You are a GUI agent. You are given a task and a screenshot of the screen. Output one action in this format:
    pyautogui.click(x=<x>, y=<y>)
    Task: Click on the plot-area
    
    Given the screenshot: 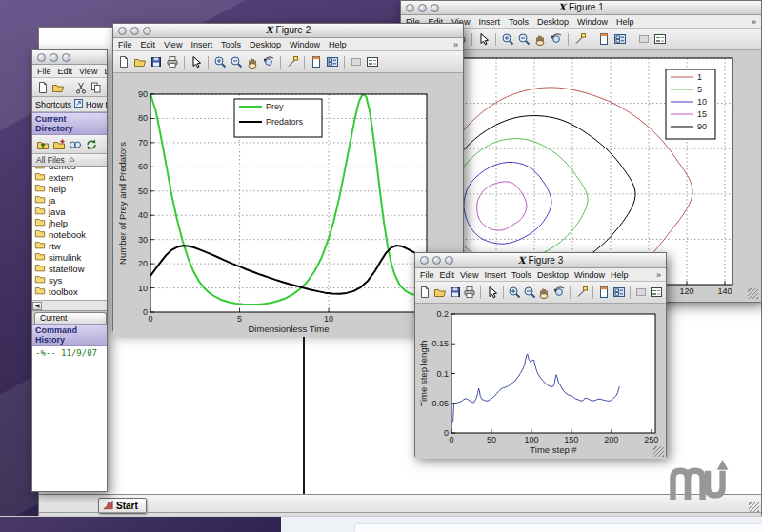 What is the action you would take?
    pyautogui.click(x=553, y=373)
    